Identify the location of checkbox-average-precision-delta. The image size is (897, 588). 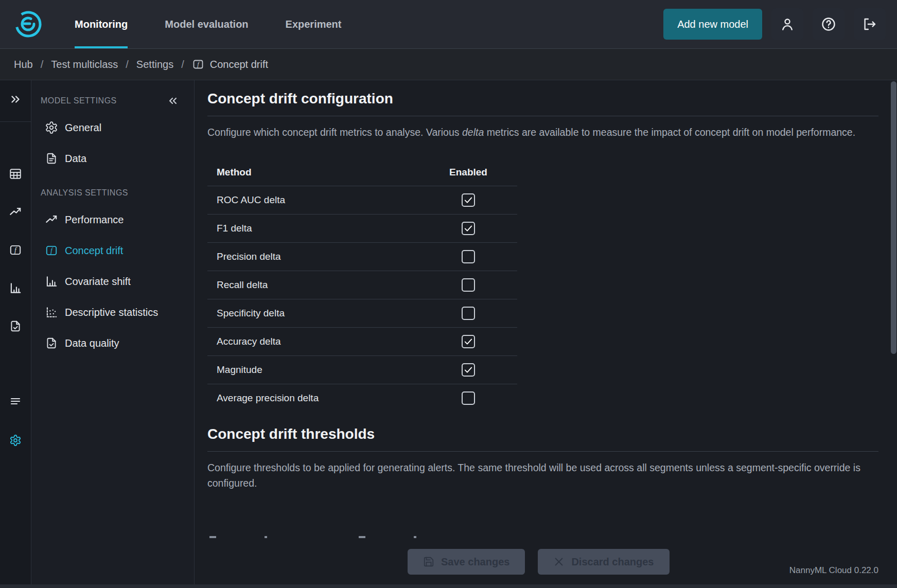
(468, 398).